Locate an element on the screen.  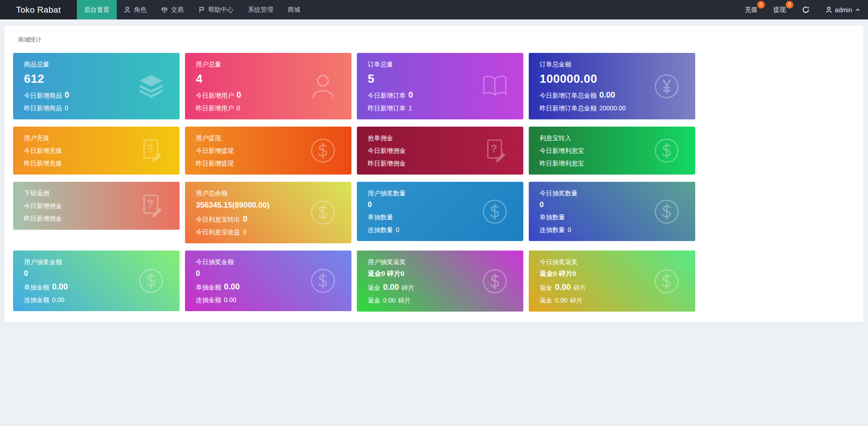
stat-card: 用户总量4今日新增用户0昨日新增用户0 is located at coordinates (268, 86).